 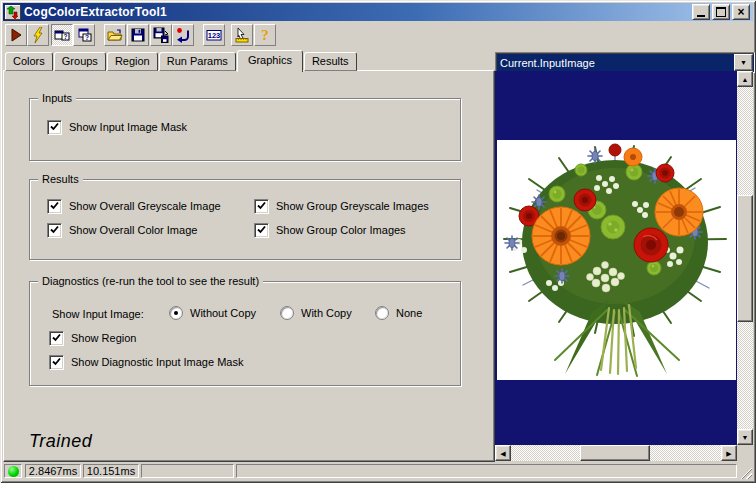 I want to click on tab-results: Results, so click(x=330, y=62).